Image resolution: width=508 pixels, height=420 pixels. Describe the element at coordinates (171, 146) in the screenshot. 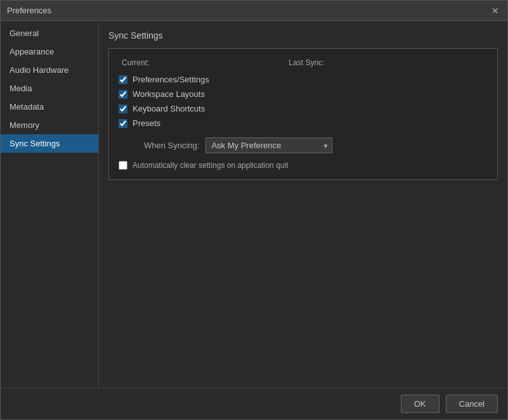

I see `when-syncing-label: When Syncing:` at that location.